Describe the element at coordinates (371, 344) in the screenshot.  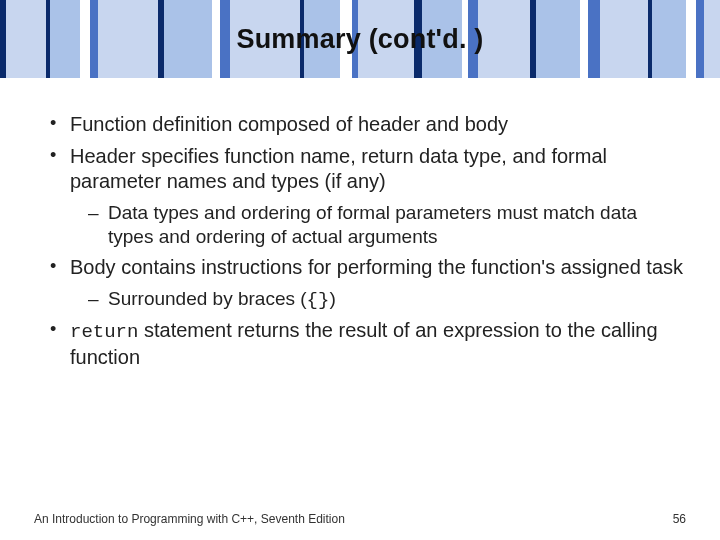
I see `bullet-4: return statement returns the result of a…` at that location.